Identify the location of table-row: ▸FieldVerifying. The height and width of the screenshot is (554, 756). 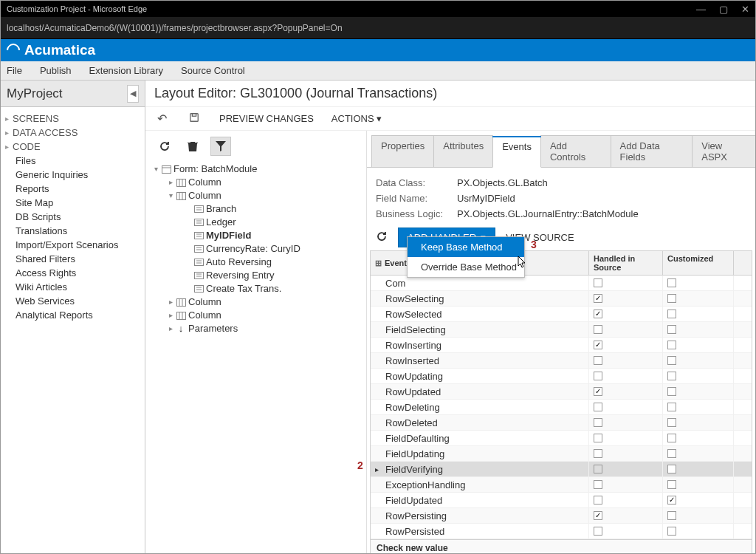
(561, 470).